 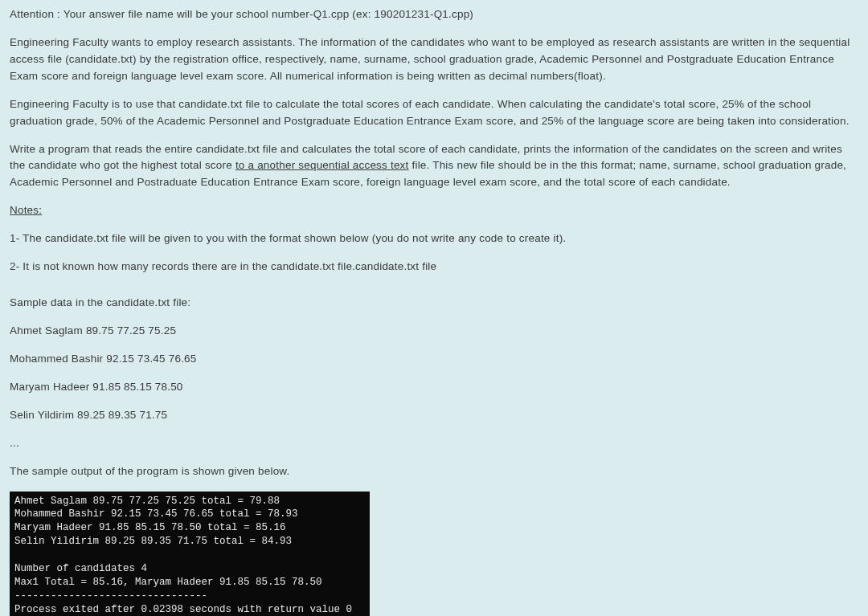 What do you see at coordinates (434, 113) in the screenshot?
I see `paragraph-scoring: Engineering Faculty is to use that candi…` at bounding box center [434, 113].